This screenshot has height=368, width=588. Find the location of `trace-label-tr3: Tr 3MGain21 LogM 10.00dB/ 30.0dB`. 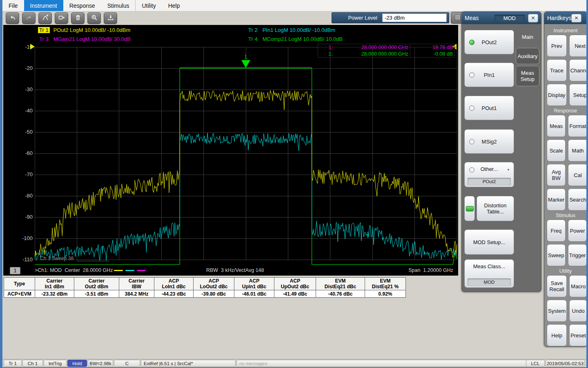

trace-label-tr3: Tr 3MGain21 LogM 10.00dB/ 30.0dB is located at coordinates (84, 39).